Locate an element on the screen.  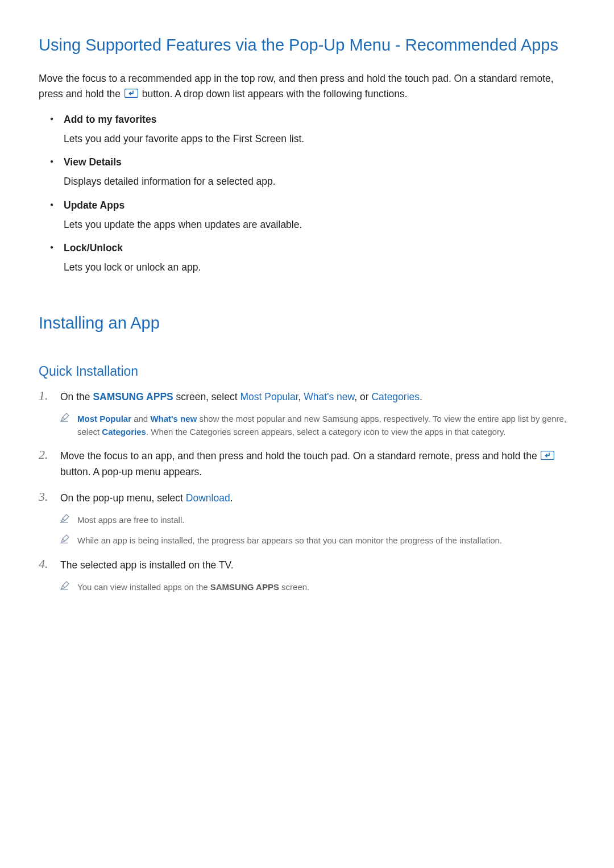
note-text: Most apps are free to install. is located at coordinates (131, 520).